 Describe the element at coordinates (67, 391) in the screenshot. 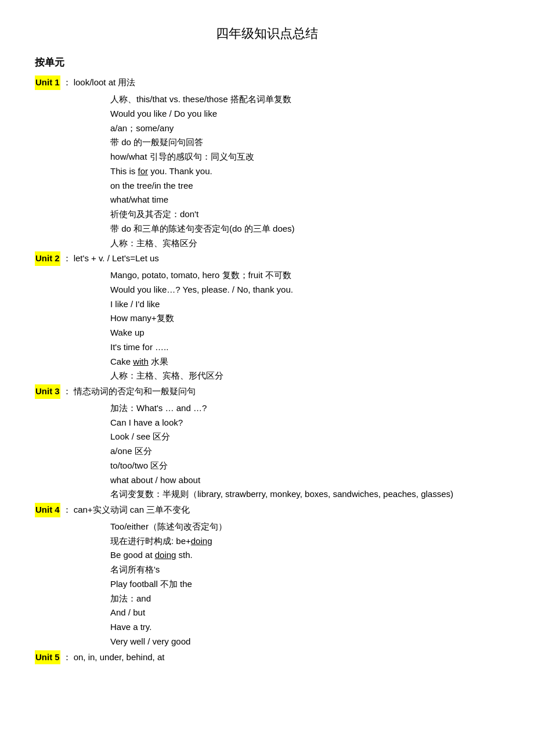

I see `unit-colon-3: ：` at that location.